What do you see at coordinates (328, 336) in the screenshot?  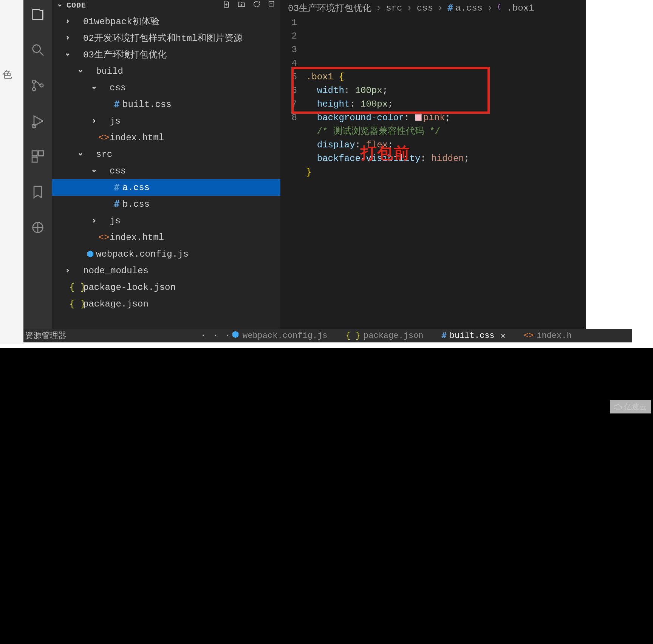 I see `bottom-tab-strip: 资源管理器 · · · webpack.config.js{ }package.…` at bounding box center [328, 336].